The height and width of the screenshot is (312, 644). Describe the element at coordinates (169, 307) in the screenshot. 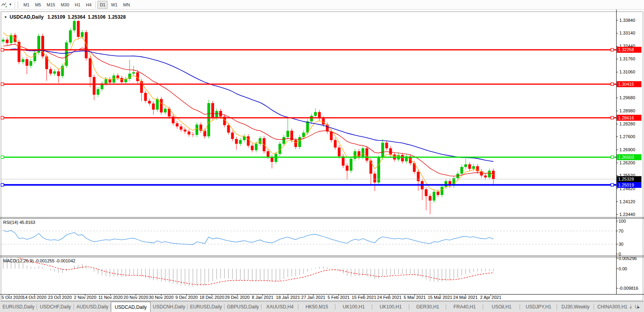

I see `chart-tab-usdcnh-daily: USDCNH,Daily` at that location.